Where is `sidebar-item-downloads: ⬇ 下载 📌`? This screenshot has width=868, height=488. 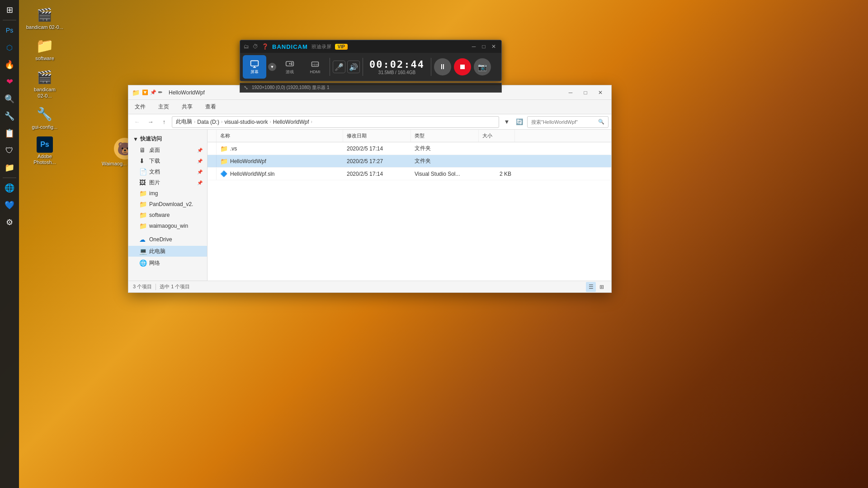 sidebar-item-downloads: ⬇ 下载 📌 is located at coordinates (168, 161).